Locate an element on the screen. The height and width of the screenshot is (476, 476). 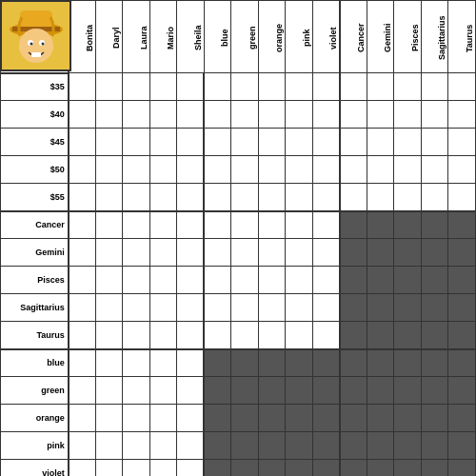
cell-r0-c11 is located at coordinates (381, 88).